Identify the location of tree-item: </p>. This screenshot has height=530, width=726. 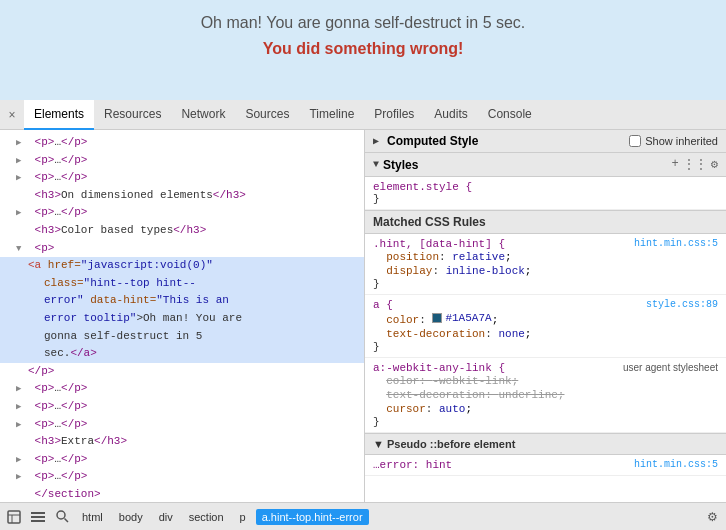
(182, 372).